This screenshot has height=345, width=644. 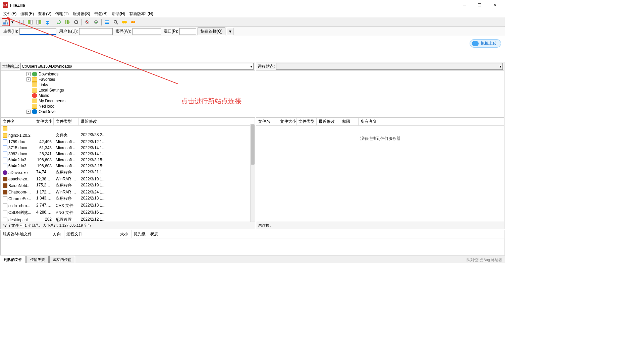 What do you see at coordinates (6, 22) in the screenshot?
I see `site-manager-button` at bounding box center [6, 22].